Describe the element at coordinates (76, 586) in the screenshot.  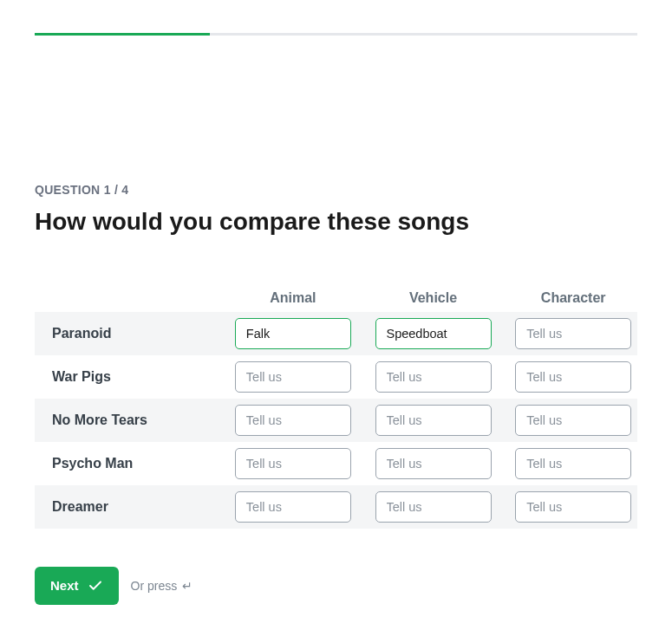
I see `next-button: Next` at that location.